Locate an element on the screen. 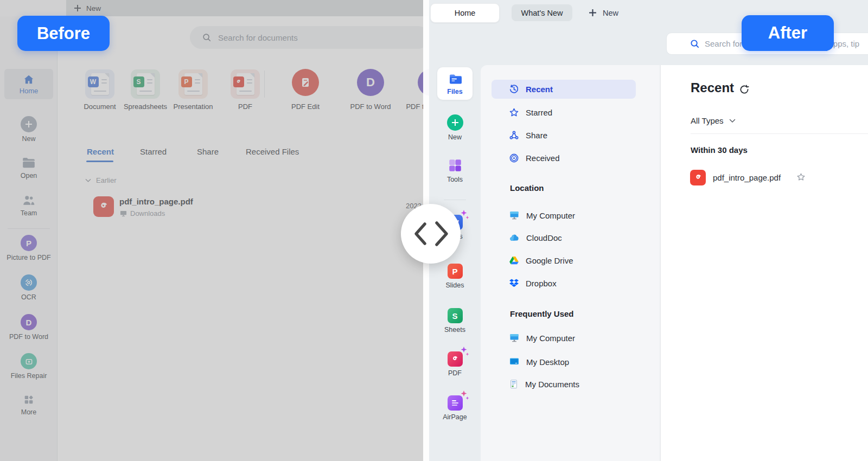 The width and height of the screenshot is (868, 461). nav-item-label: Share is located at coordinates (537, 136).